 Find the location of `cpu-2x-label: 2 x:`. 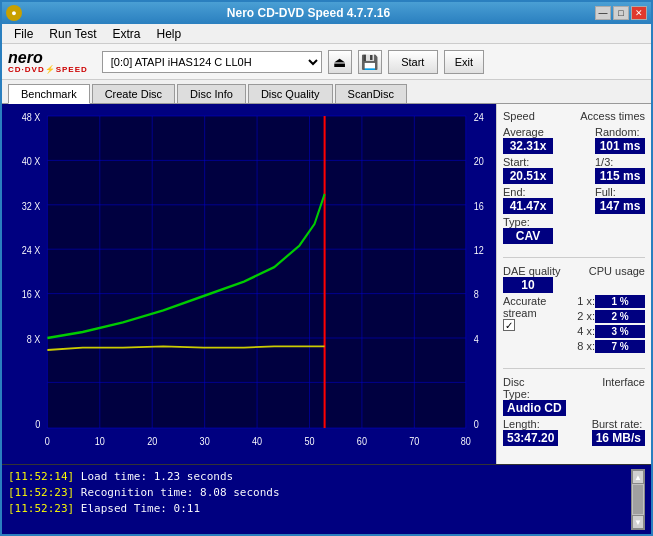

cpu-2x-label: 2 x: is located at coordinates (586, 316).